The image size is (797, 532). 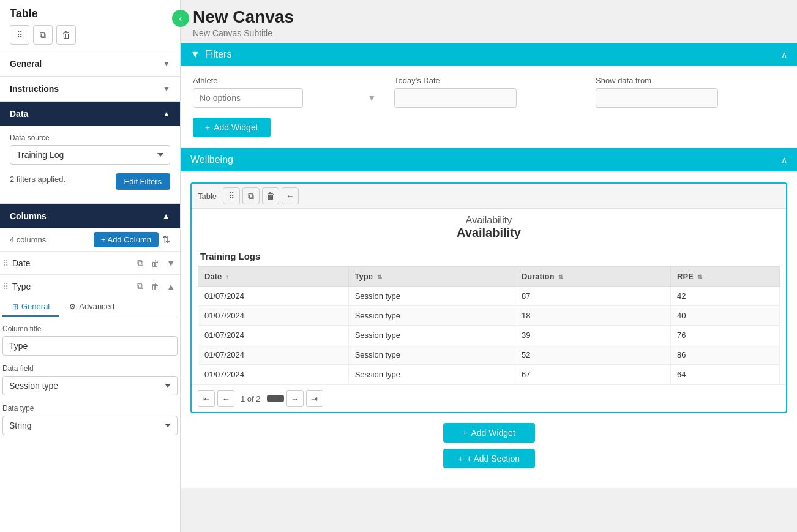 What do you see at coordinates (155, 263) in the screenshot?
I see `delete-column-button: 🗑` at bounding box center [155, 263].